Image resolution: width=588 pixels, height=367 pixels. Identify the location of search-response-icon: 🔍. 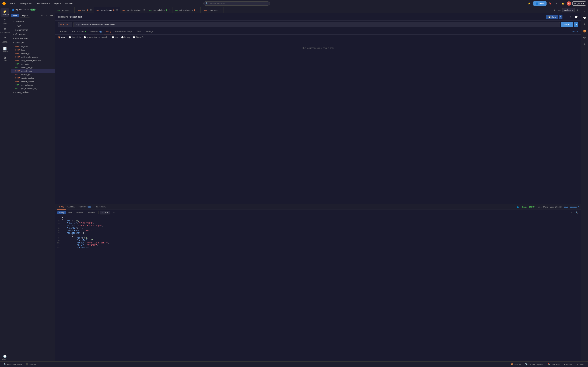
(577, 213).